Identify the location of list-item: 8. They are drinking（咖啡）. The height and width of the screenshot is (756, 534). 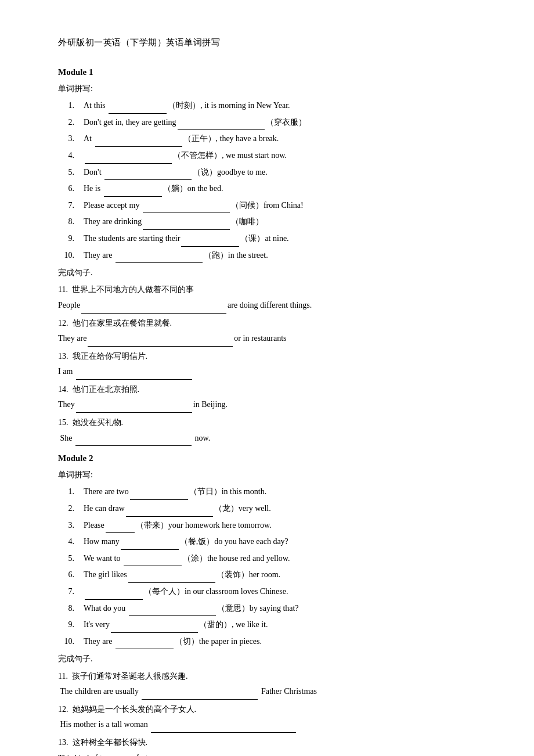
(273, 222).